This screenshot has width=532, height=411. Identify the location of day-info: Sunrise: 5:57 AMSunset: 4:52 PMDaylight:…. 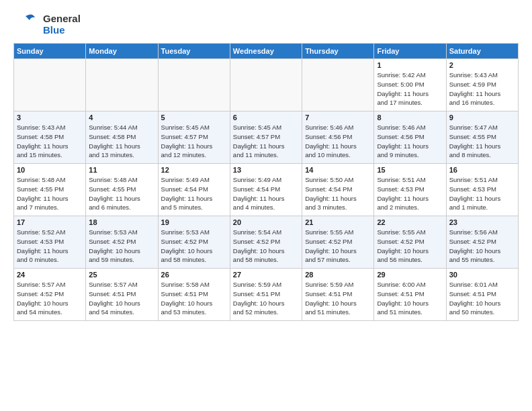
(50, 298).